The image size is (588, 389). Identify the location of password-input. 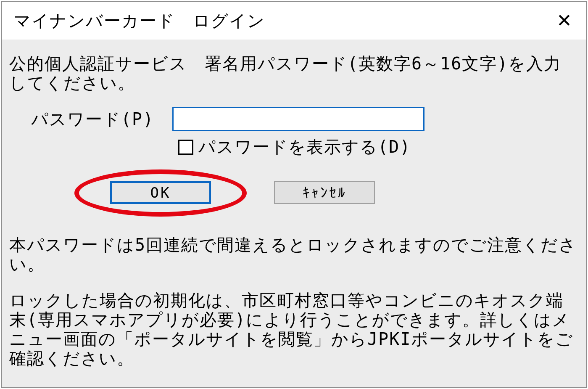
(298, 119).